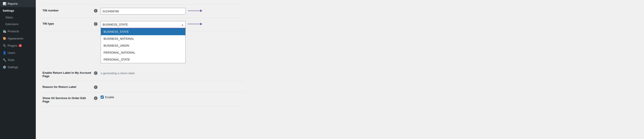 The height and width of the screenshot is (139, 644). Describe the element at coordinates (143, 46) in the screenshot. I see `dropdown-item-business-union: BUSINESS_UNION` at that location.